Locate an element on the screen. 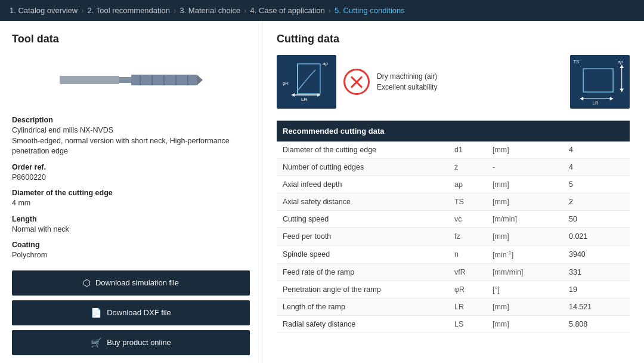 This screenshot has height=363, width=644. diameter-section: Diameter of the cutting edge 4 mm is located at coordinates (131, 199).